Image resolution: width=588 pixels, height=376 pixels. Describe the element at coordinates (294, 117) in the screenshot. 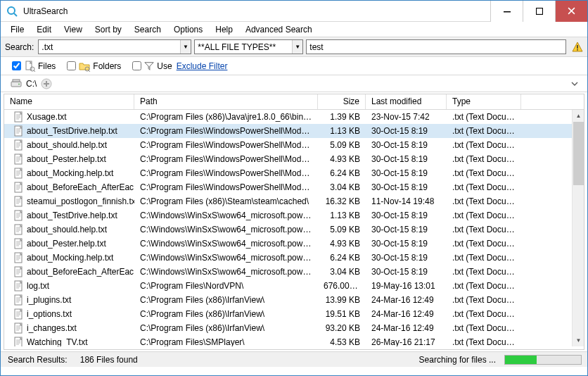

I see `table-row: Xusage.txtC:\Program Files (x86)\Java\jr…` at that location.